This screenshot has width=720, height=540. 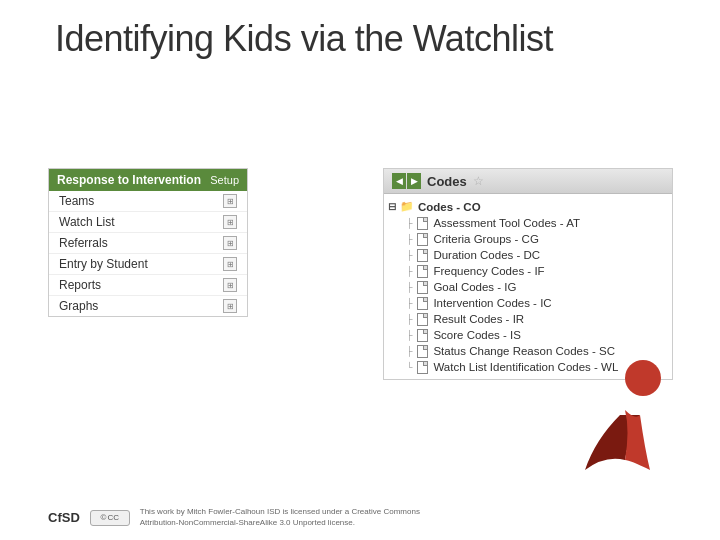 I want to click on prev-arrow: ◀, so click(x=399, y=181).